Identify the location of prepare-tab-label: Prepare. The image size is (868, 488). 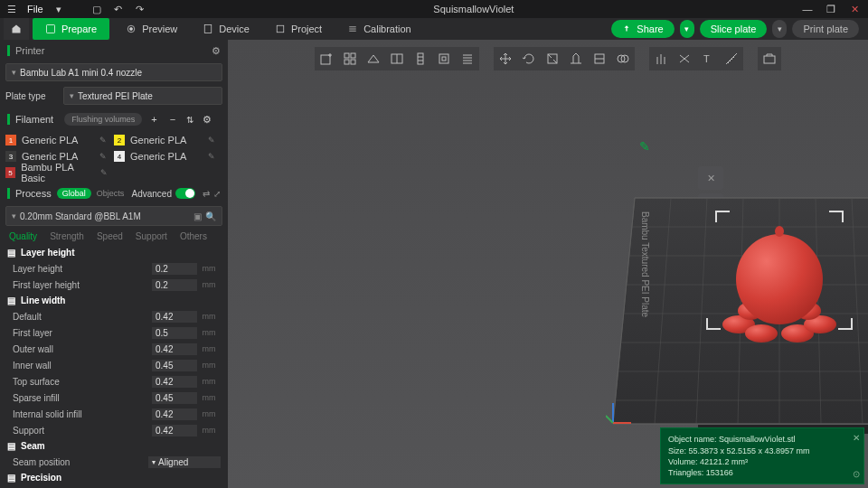
(80, 29).